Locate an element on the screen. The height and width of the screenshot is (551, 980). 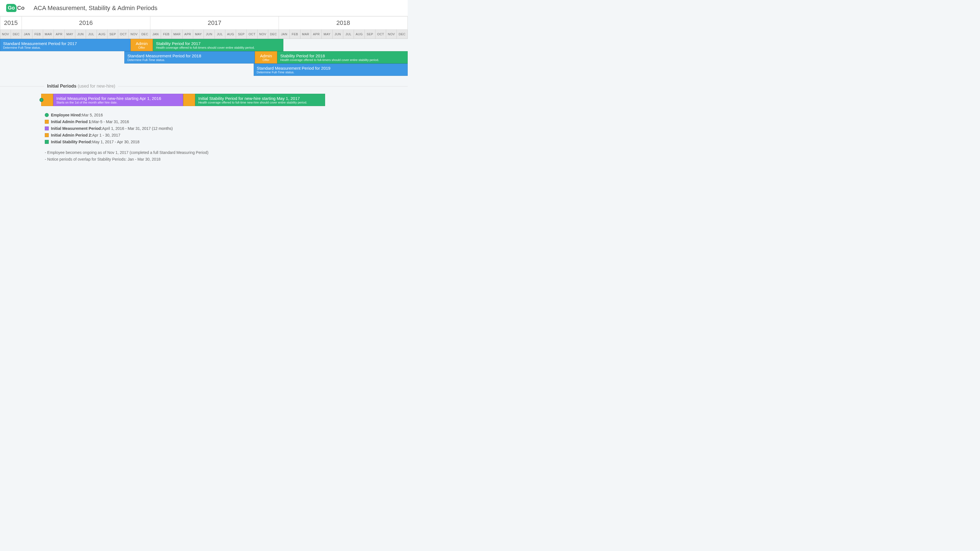
legend-item: Employee Hired: Mar 5, 2016 is located at coordinates (226, 115).